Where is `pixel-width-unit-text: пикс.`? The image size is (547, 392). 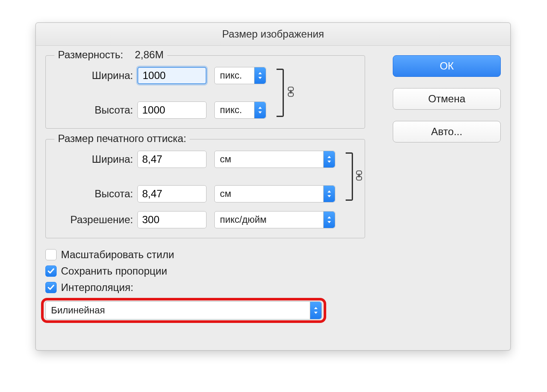
pixel-width-unit-text: пикс. is located at coordinates (237, 76).